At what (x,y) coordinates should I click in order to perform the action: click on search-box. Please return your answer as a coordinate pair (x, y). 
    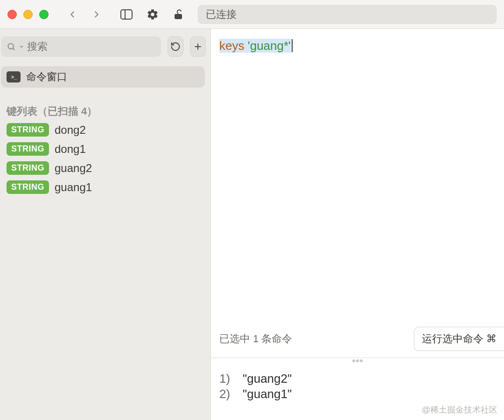
    Looking at the image, I should click on (81, 47).